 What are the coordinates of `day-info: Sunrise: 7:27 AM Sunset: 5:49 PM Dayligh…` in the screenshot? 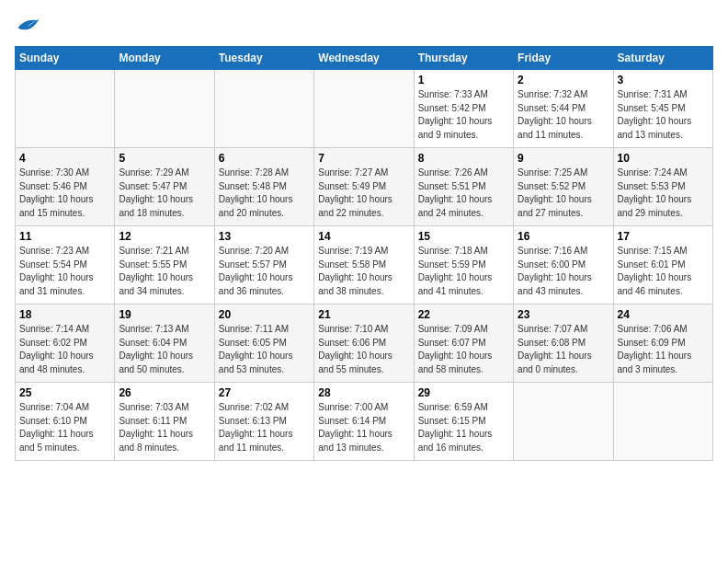 It's located at (364, 193).